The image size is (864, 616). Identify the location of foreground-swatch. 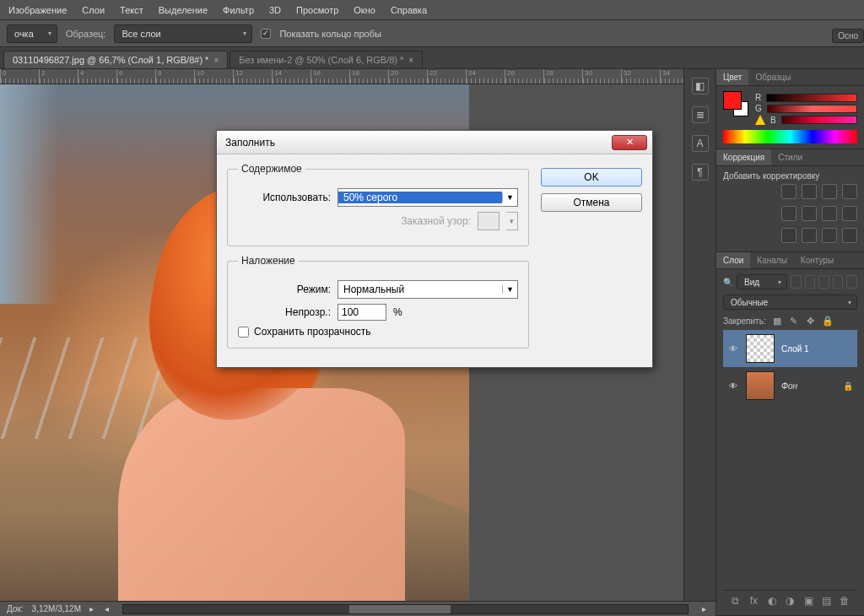
(732, 100).